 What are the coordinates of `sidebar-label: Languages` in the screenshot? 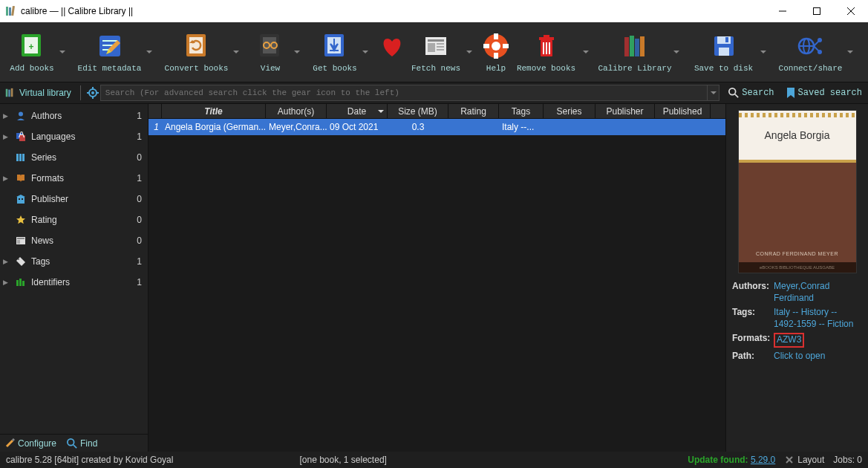 It's located at (82, 137).